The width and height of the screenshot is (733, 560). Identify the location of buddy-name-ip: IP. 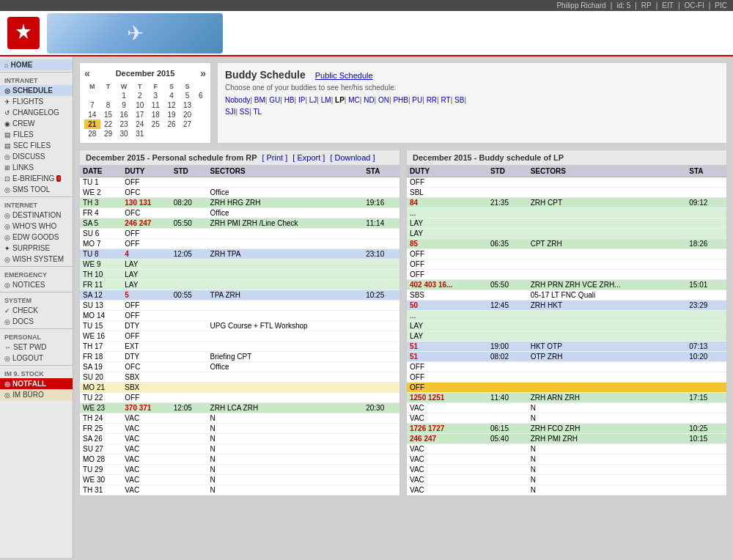
(302, 100).